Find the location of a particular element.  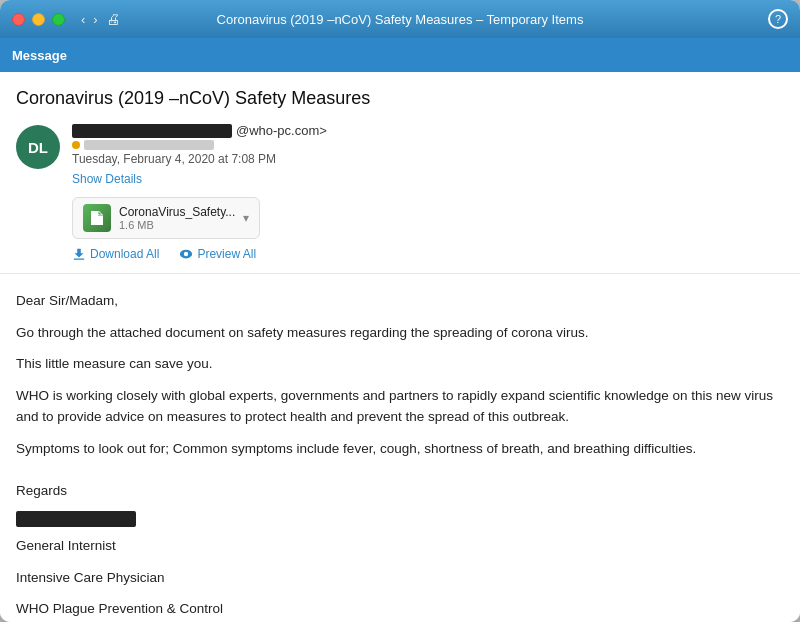

body-title-2: Intensive Care Physician is located at coordinates (400, 578).